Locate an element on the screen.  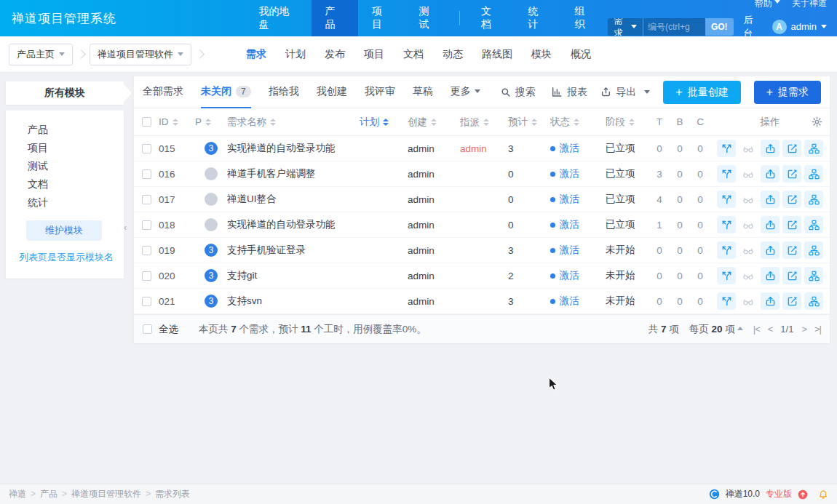
story-title-link: 禅道UI整合 is located at coordinates (252, 199).